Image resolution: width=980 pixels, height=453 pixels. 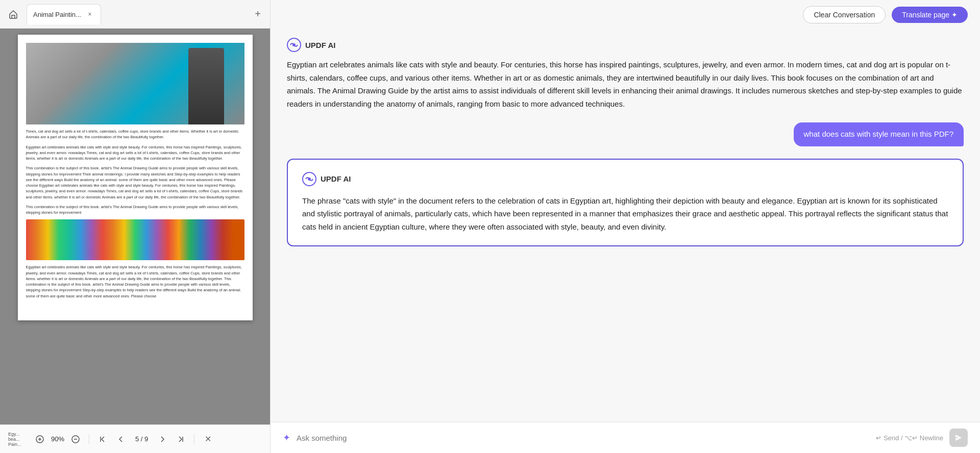 What do you see at coordinates (103, 439) in the screenshot?
I see `page-first-button` at bounding box center [103, 439].